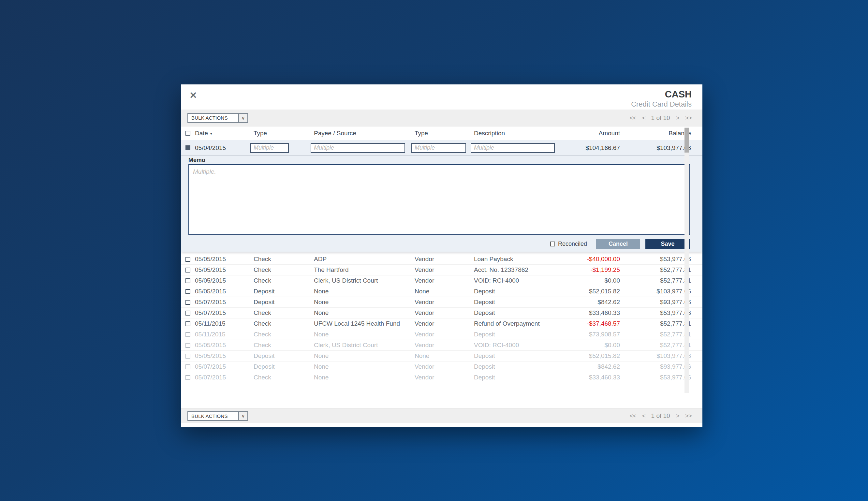 The width and height of the screenshot is (868, 501). Describe the element at coordinates (588, 345) in the screenshot. I see `row-amount: $0.00` at that location.